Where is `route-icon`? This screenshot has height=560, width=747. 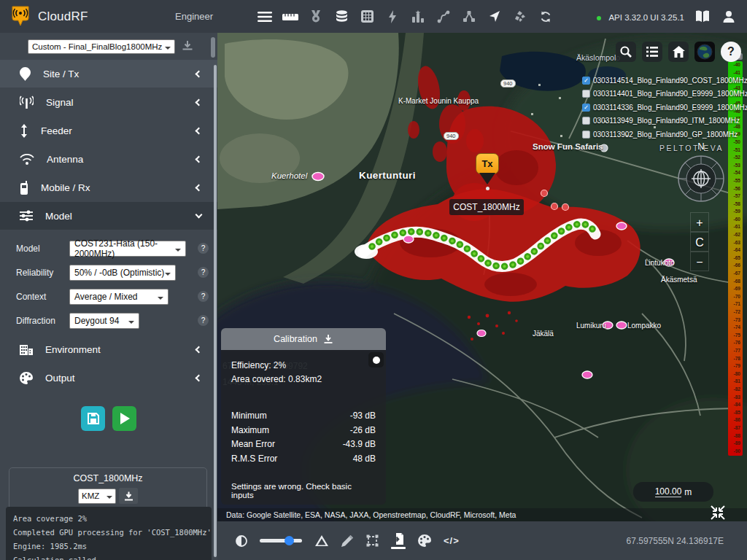 route-icon is located at coordinates (444, 17).